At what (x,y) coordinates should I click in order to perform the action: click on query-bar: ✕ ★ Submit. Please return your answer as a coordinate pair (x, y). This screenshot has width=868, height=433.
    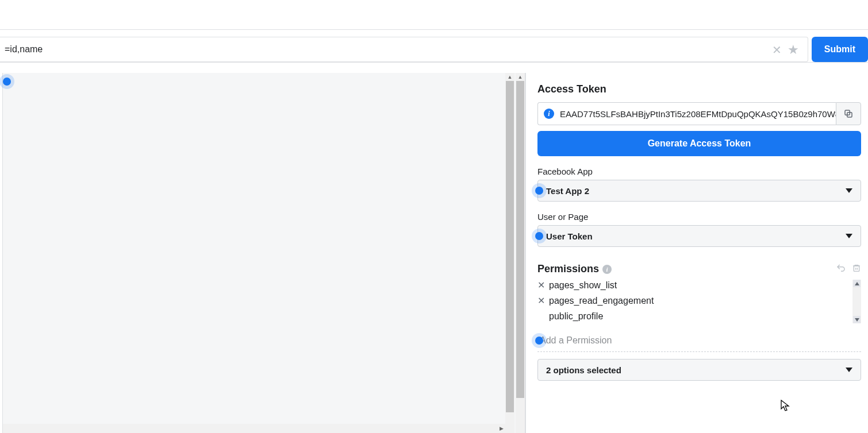
    Looking at the image, I should click on (434, 49).